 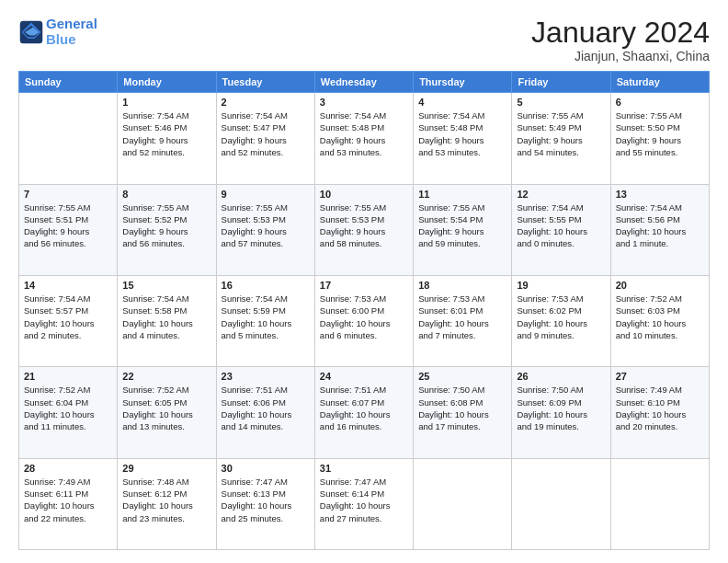 I want to click on day-number: 18, so click(x=462, y=285).